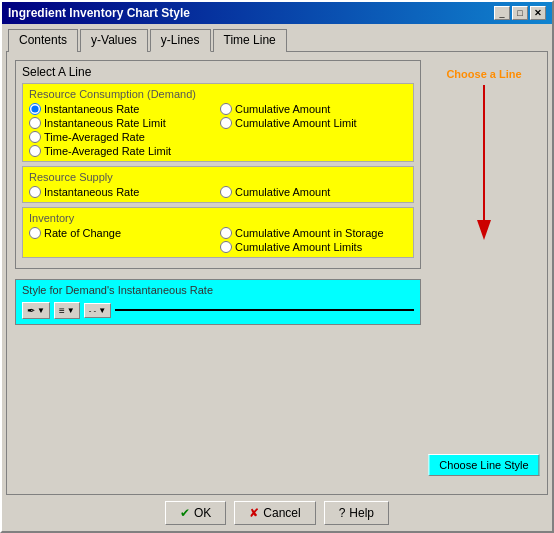 The height and width of the screenshot is (533, 554). I want to click on window-title: Ingredient Inventory Chart Style, so click(99, 13).